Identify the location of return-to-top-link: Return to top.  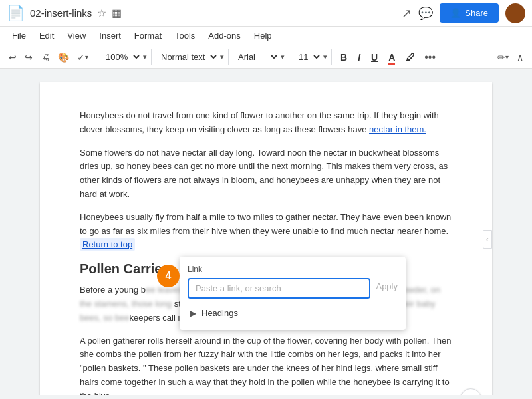
(108, 245).